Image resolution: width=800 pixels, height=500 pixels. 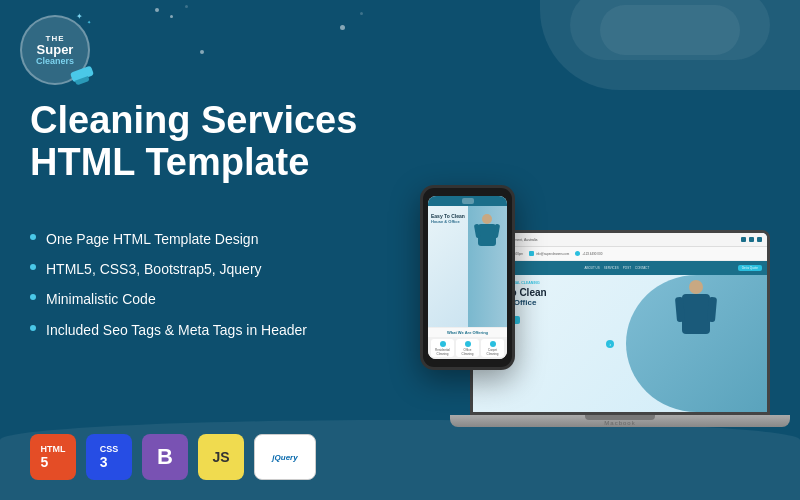 What do you see at coordinates (195, 330) in the screenshot?
I see `feature-item-4: Included Seo Tags & Meta Tags in Header` at bounding box center [195, 330].